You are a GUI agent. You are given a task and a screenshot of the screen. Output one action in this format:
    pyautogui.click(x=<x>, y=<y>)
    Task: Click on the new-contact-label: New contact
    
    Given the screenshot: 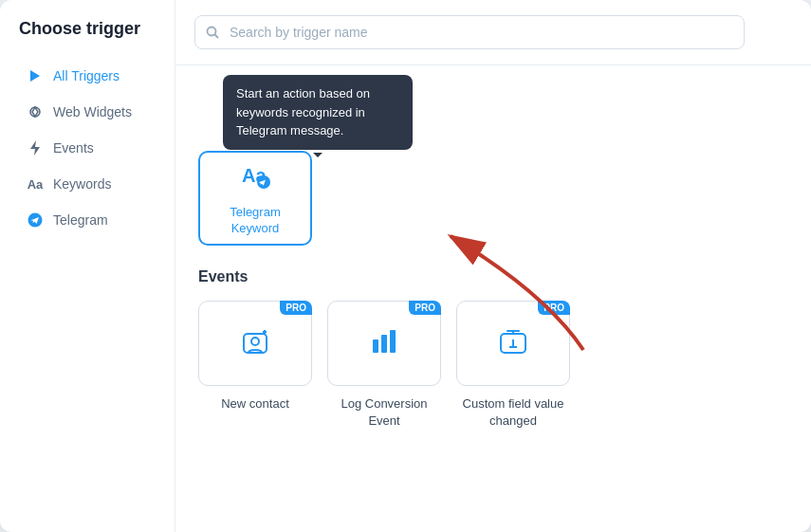 What is the action you would take?
    pyautogui.click(x=255, y=404)
    